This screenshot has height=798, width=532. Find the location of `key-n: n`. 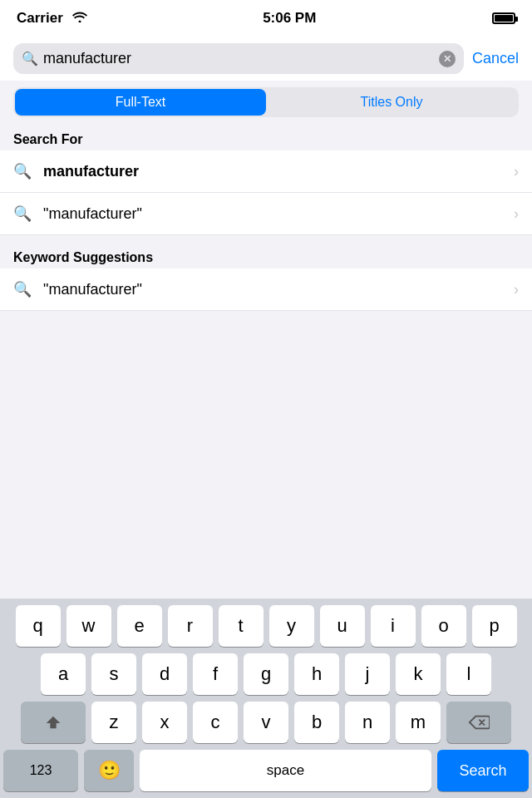

key-n: n is located at coordinates (367, 722).